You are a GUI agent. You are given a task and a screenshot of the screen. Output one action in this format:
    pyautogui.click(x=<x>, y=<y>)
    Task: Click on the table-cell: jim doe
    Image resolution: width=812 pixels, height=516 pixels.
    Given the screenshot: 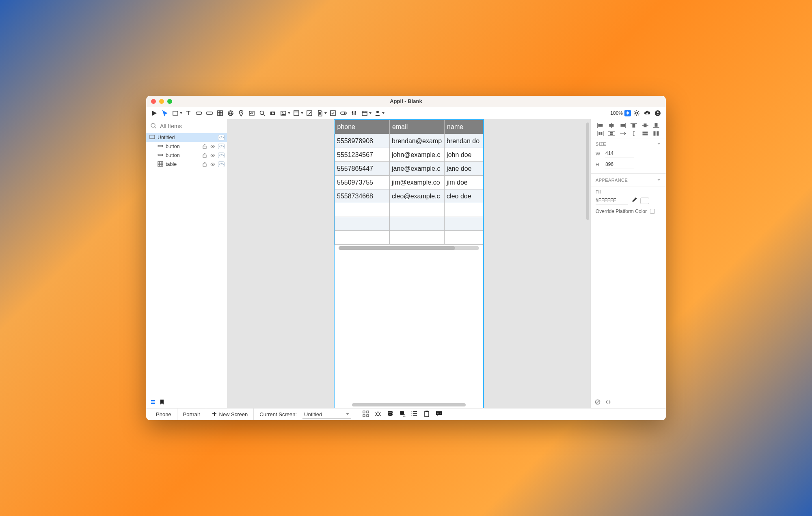 What is the action you would take?
    pyautogui.click(x=464, y=183)
    